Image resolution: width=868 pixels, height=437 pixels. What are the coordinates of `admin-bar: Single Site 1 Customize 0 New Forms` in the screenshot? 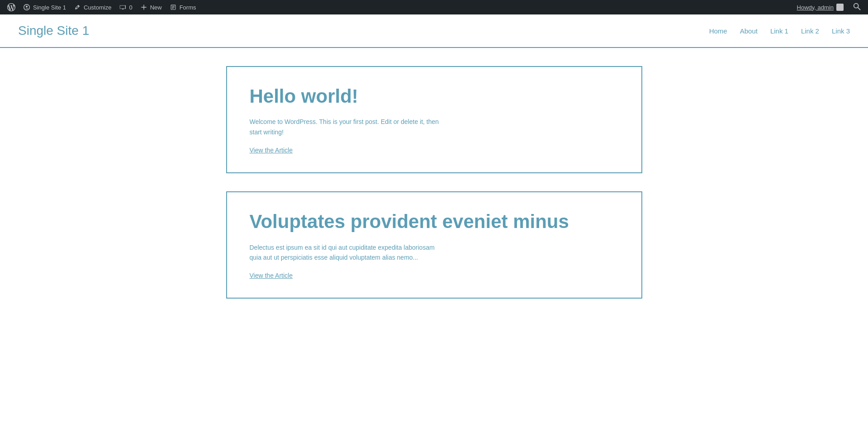 It's located at (434, 7).